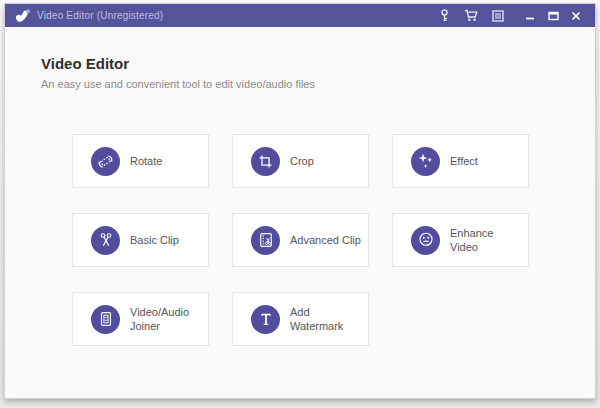  Describe the element at coordinates (426, 162) in the screenshot. I see `sparkles-icon` at that location.